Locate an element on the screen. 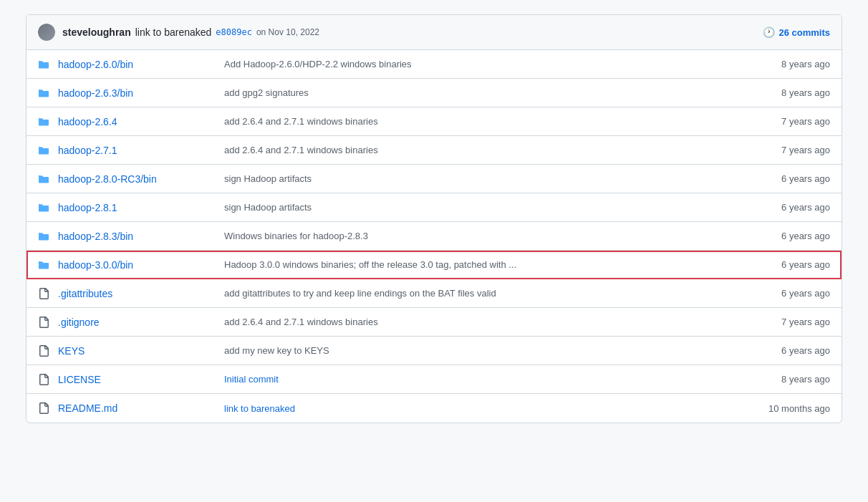 The image size is (868, 502). table-row: hadoop-2.8.1sign Hadoop artifacts6 years… is located at coordinates (434, 208).